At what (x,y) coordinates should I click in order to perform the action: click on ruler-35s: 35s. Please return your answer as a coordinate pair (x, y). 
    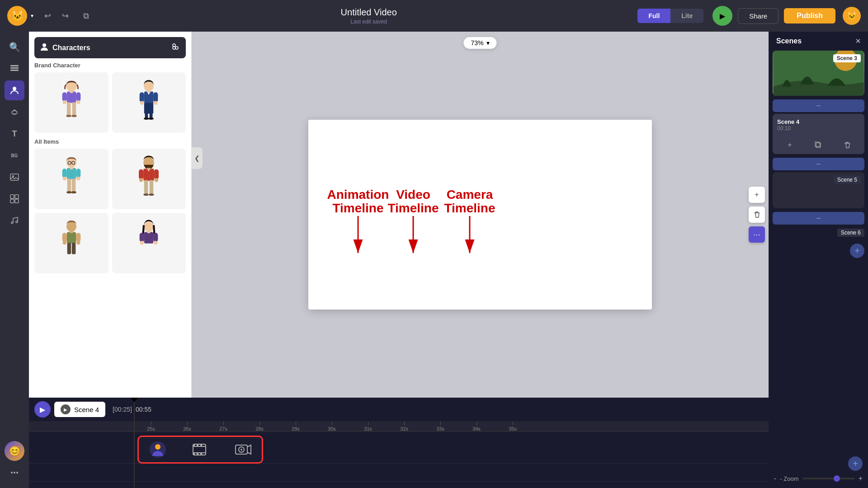
    Looking at the image, I should click on (513, 427).